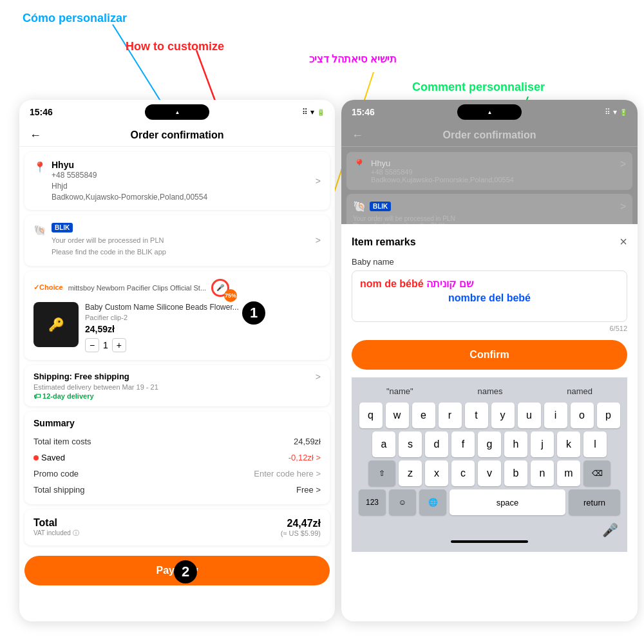 The width and height of the screenshot is (644, 644). I want to click on summary-promo-row: Promo code Enter code here >, so click(177, 474).